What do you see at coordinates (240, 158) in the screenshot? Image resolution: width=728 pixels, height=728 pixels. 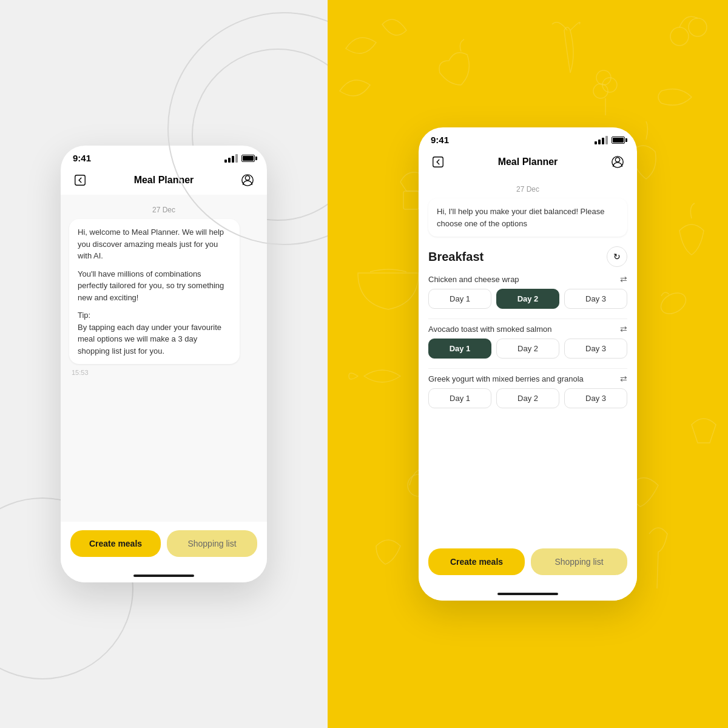 I see `status-right-left` at bounding box center [240, 158].